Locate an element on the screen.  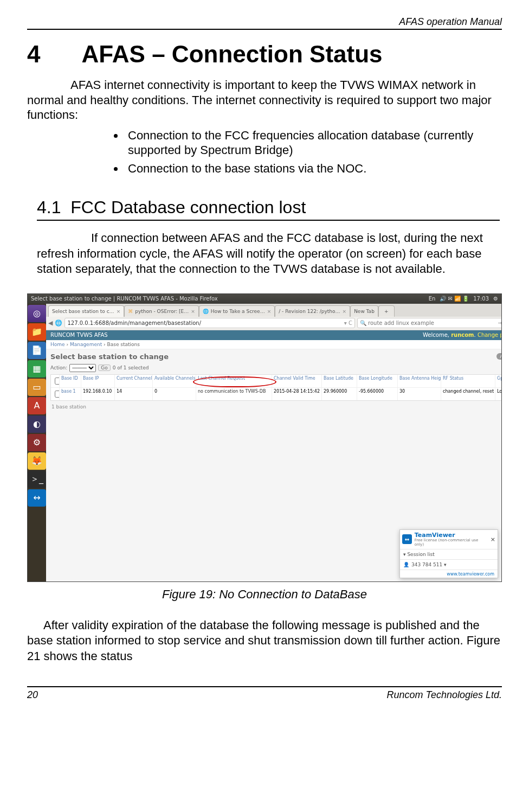
browser-tab-5: New Tab is located at coordinates (364, 311).